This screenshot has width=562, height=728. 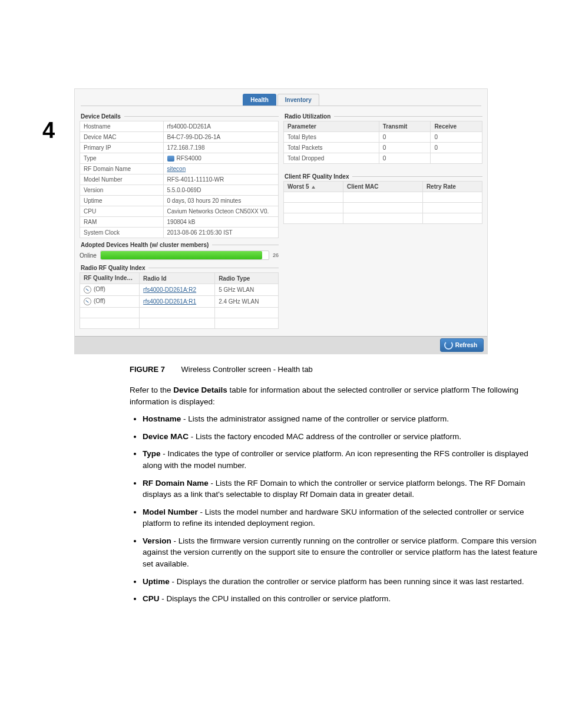 What do you see at coordinates (135, 278) in the screenshot?
I see `sort-indicator-icon` at bounding box center [135, 278].